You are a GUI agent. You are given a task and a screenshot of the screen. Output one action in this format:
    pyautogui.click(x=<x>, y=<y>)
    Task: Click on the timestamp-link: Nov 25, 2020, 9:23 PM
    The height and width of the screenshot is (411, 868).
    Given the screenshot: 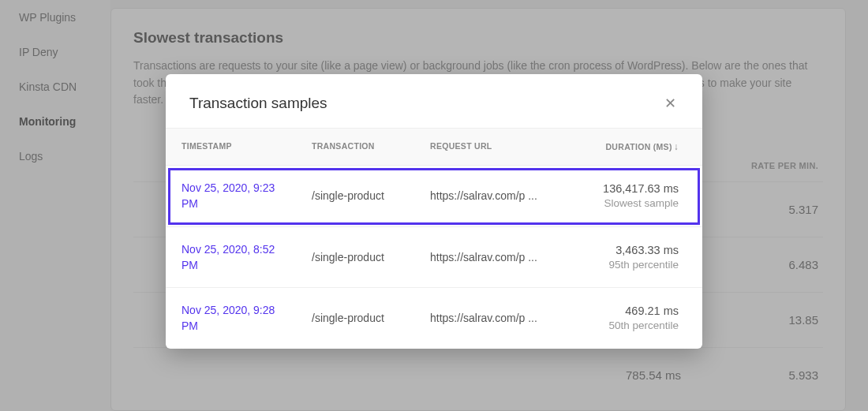 What is the action you would take?
    pyautogui.click(x=228, y=196)
    